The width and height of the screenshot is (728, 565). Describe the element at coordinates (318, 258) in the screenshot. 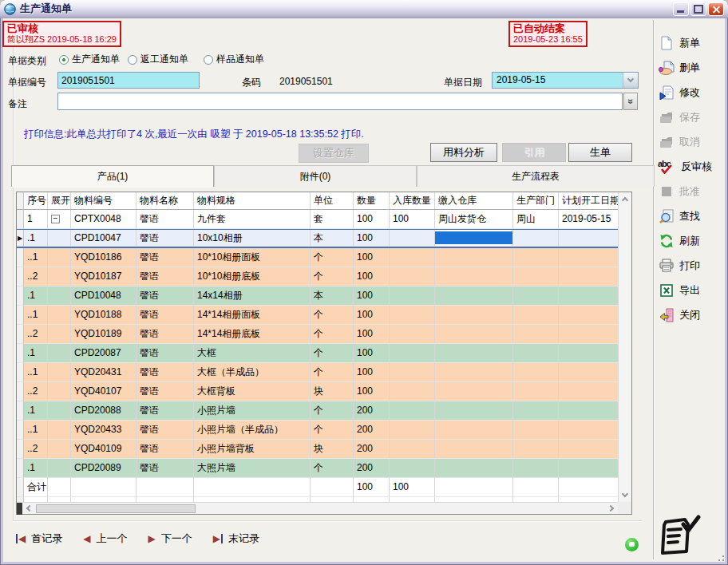

I see `table-row: ..1YQD10186謦语10*10相册面板个100` at that location.